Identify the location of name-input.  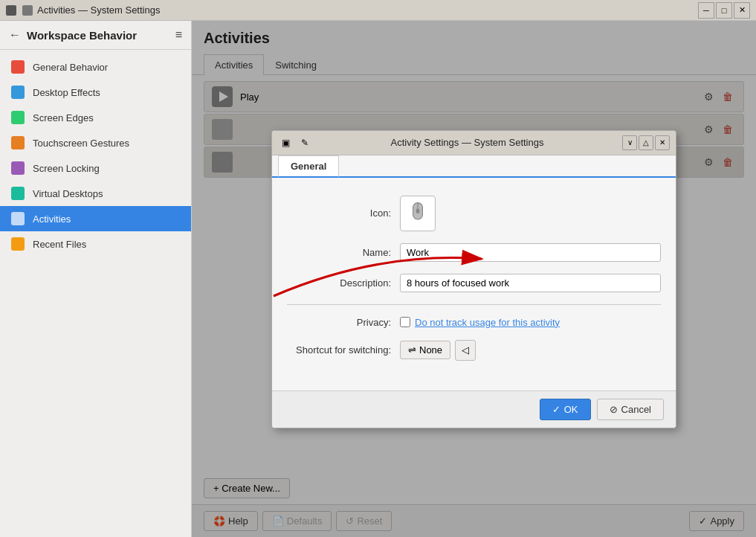
(531, 253).